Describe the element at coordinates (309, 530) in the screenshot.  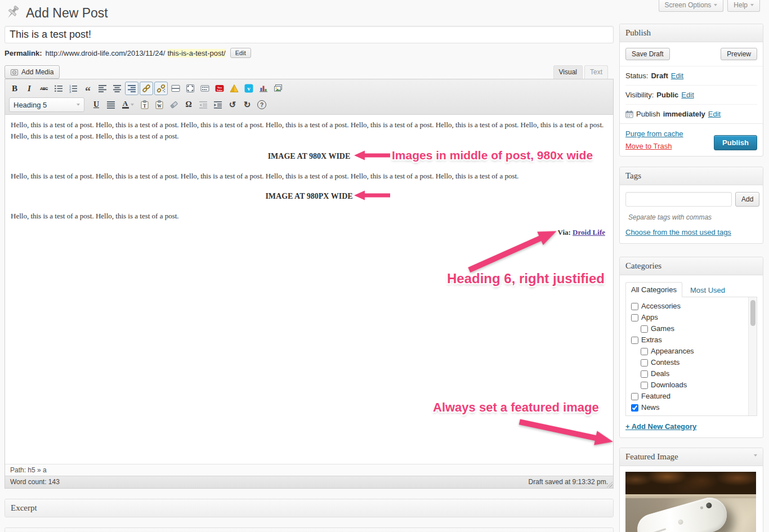
I see `trackbacks-panel-header: Send Trackbacks` at that location.